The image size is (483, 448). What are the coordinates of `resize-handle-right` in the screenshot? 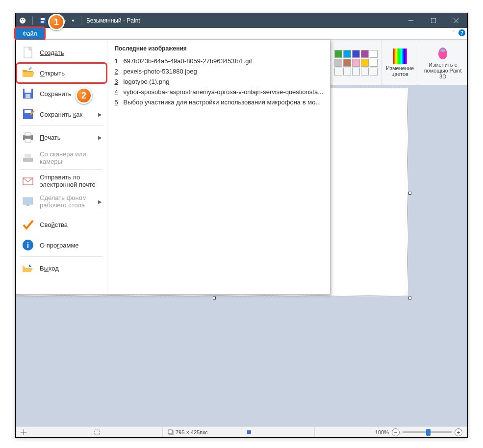 It's located at (410, 193).